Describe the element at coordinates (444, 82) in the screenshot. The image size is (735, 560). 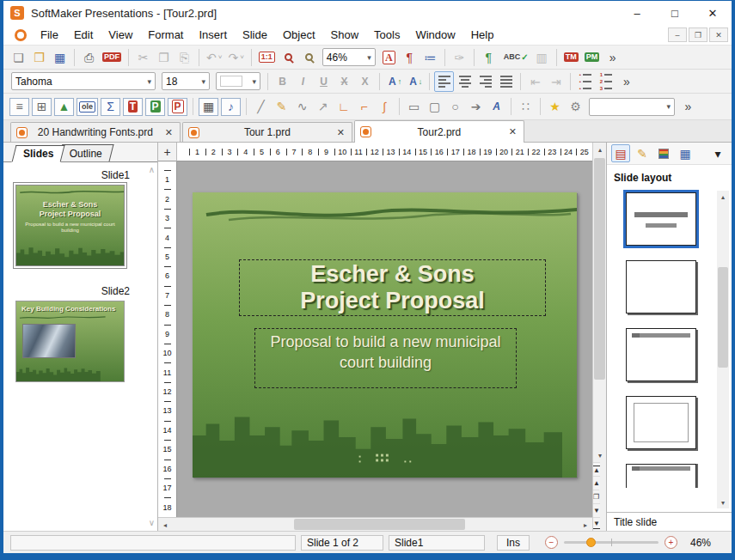
I see `align-left-button` at that location.